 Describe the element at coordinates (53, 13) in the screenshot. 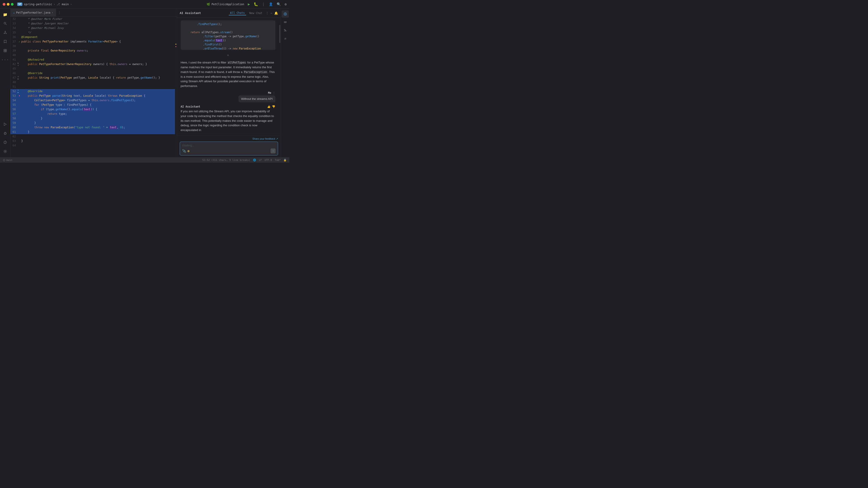

I see `tab-close-icon: ✕` at that location.